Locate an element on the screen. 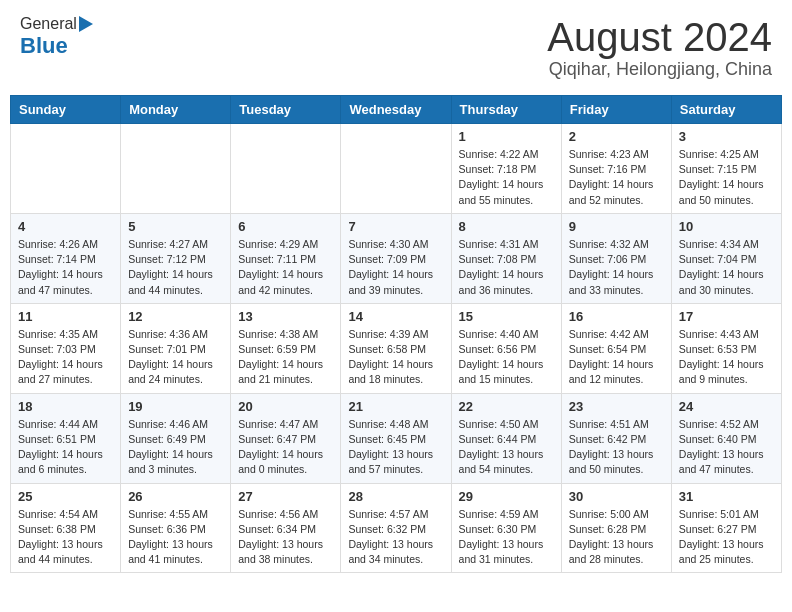 This screenshot has height=612, width=792. day-number: 11 is located at coordinates (66, 316).